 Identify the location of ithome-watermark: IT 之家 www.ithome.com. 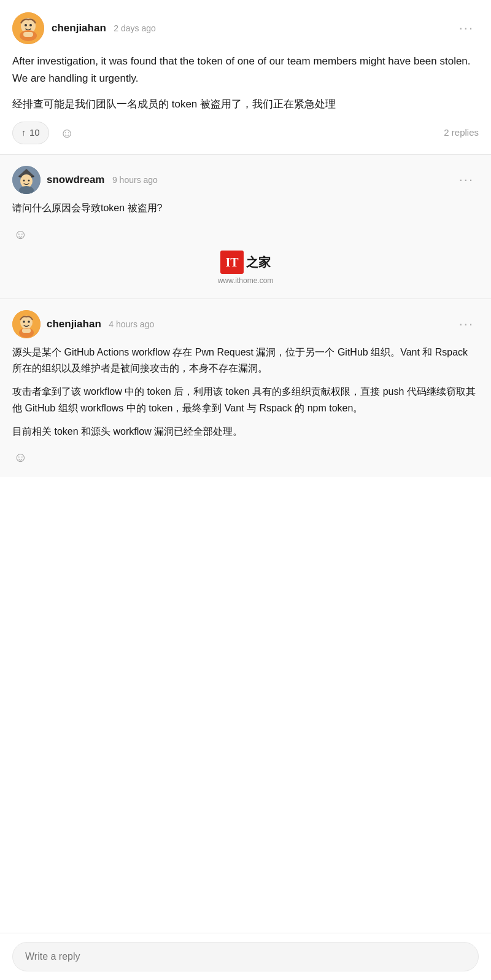
(246, 268).